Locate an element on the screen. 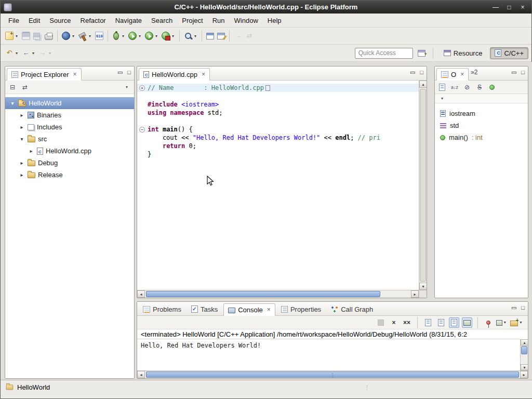 This screenshot has height=399, width=532. fold-expanded-icon: − is located at coordinates (142, 130).